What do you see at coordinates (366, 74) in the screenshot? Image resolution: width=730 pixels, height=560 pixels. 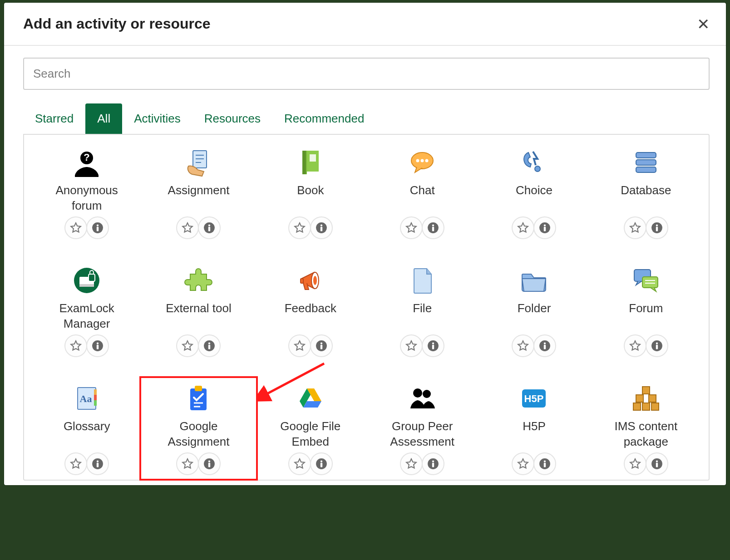 I see `search-input` at bounding box center [366, 74].